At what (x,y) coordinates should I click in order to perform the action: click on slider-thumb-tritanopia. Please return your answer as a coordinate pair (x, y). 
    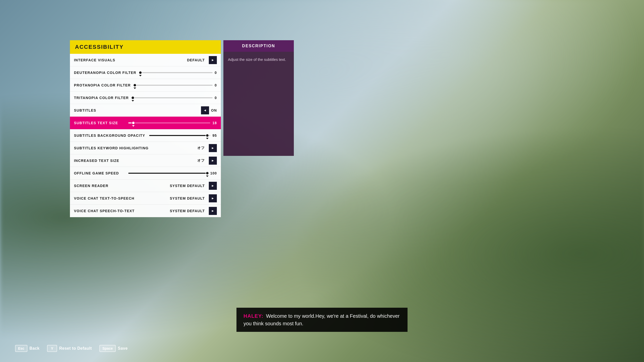
    Looking at the image, I should click on (133, 98).